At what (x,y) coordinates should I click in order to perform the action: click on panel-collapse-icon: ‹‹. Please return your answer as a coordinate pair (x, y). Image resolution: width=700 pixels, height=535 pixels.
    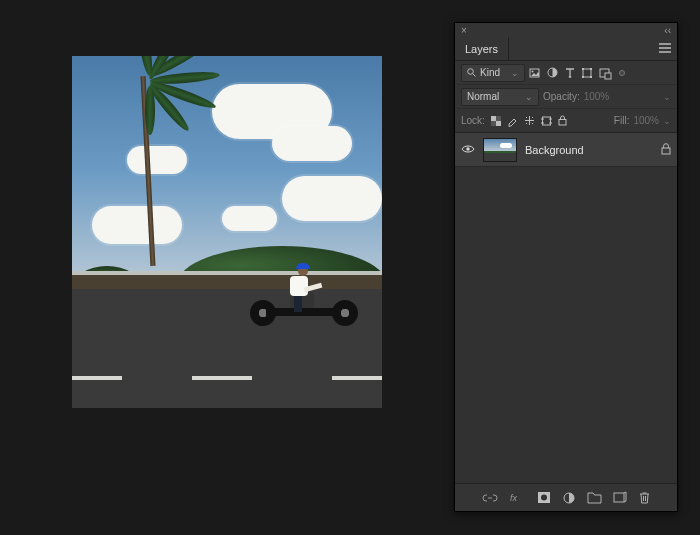
    Looking at the image, I should click on (668, 30).